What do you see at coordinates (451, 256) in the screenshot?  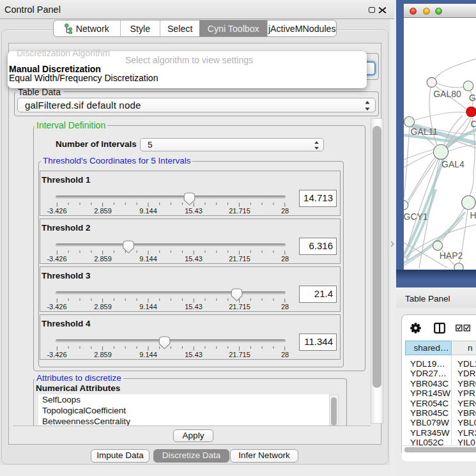 I see `svg-text: HAP2` at bounding box center [451, 256].